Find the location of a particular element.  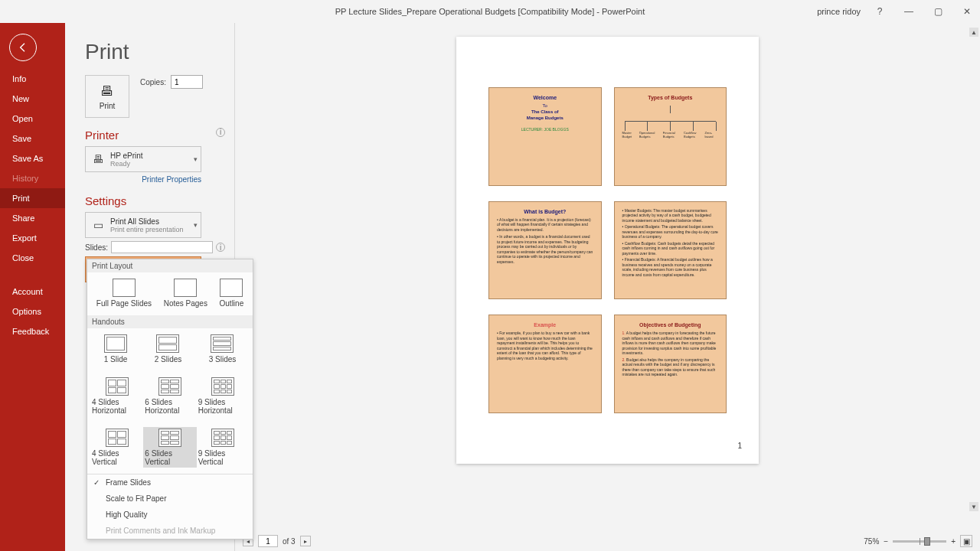

printer-dropdown: 🖶 HP ePrint Ready ▾ is located at coordinates (143, 159).